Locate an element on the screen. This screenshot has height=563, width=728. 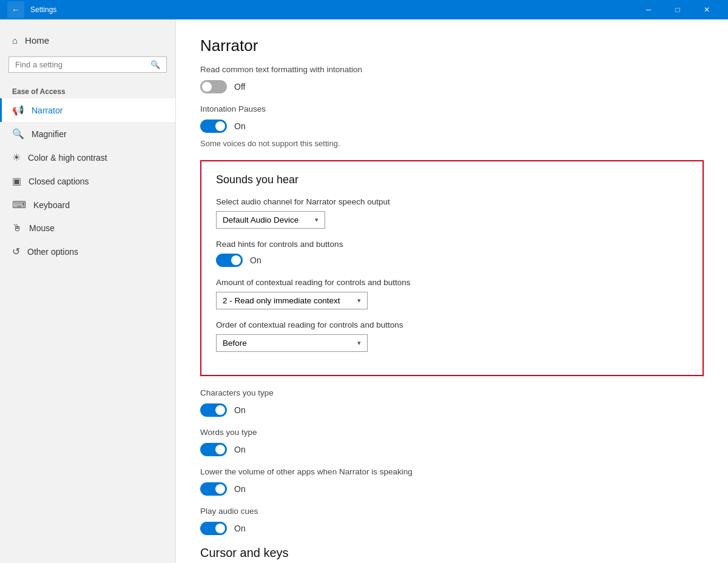
audio-channel-label: Select audio channel for Narrator speech… is located at coordinates (452, 201).